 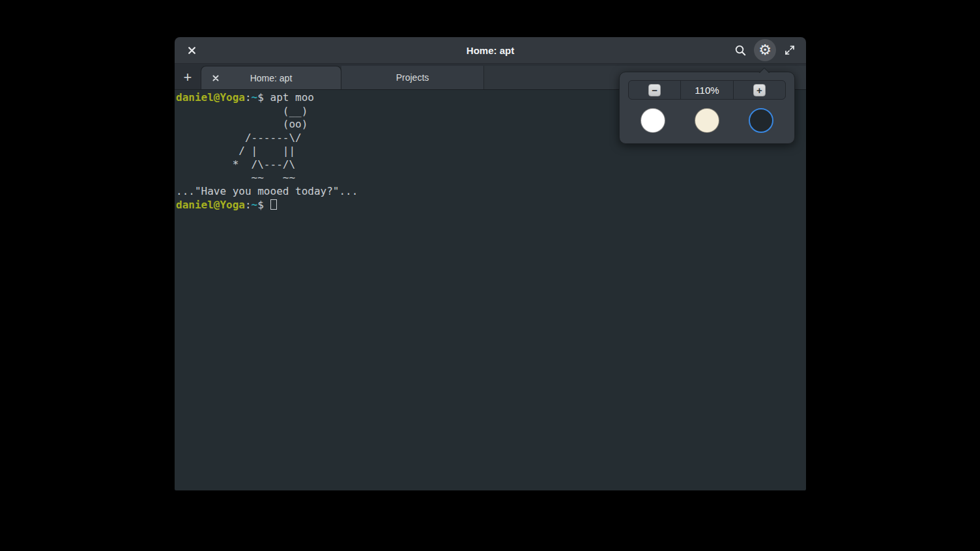 What do you see at coordinates (707, 120) in the screenshot?
I see `theme-selector` at bounding box center [707, 120].